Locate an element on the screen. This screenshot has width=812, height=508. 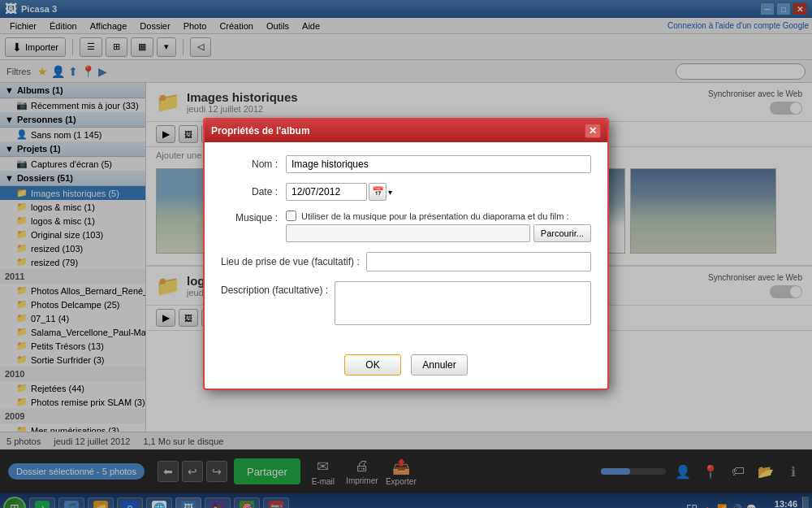
name-label: Nom : is located at coordinates (253, 164).